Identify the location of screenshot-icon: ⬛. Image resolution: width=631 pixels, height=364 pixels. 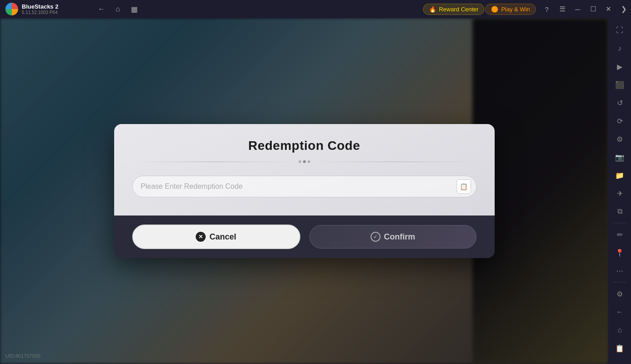
(620, 85).